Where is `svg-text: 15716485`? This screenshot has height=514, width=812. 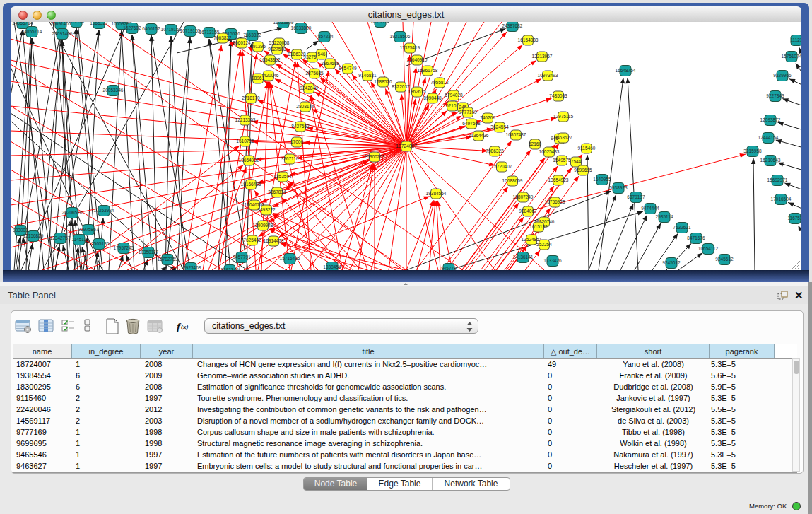 svg-text: 15716485 is located at coordinates (290, 259).